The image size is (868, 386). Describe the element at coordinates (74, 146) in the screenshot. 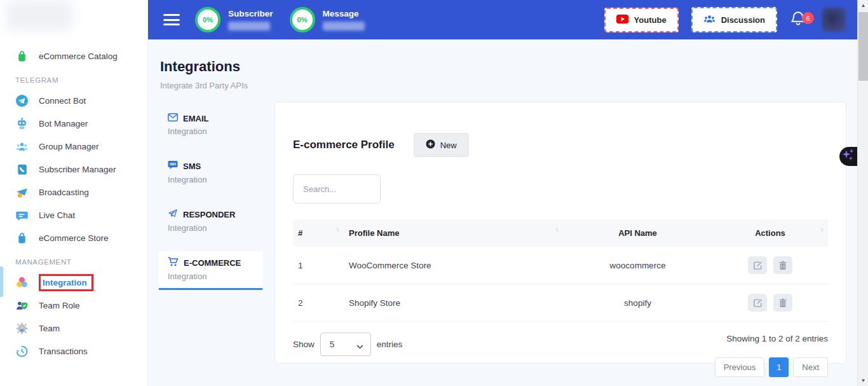

I see `sidebar-item-group-manager: Group Manager` at that location.